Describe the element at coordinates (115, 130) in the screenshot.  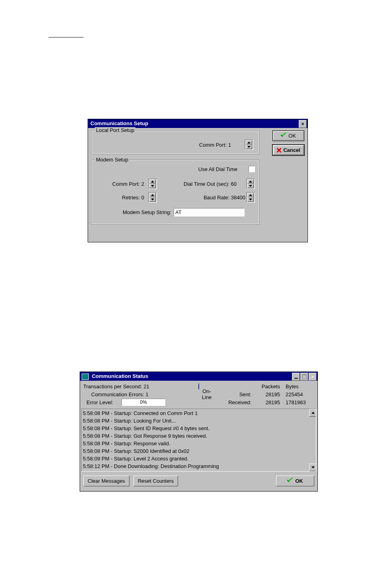
I see `group-legend: Local Port Setup` at that location.